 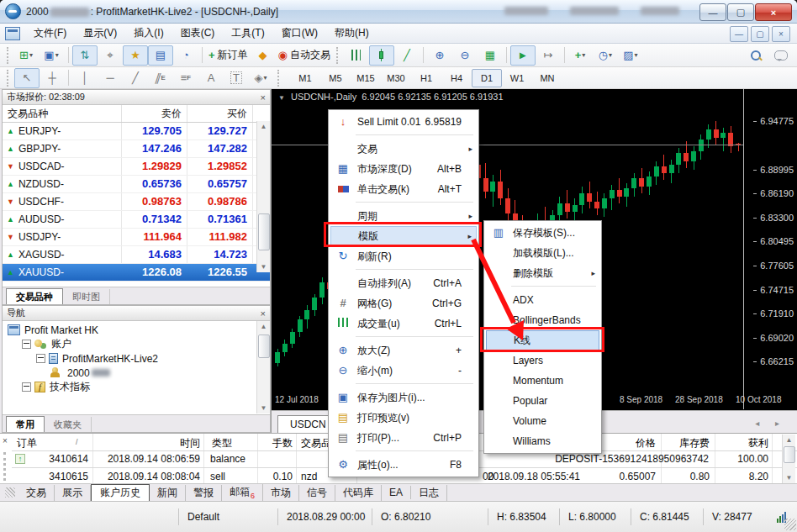 I want to click on navigator-node-3: 2000, so click(x=136, y=373).